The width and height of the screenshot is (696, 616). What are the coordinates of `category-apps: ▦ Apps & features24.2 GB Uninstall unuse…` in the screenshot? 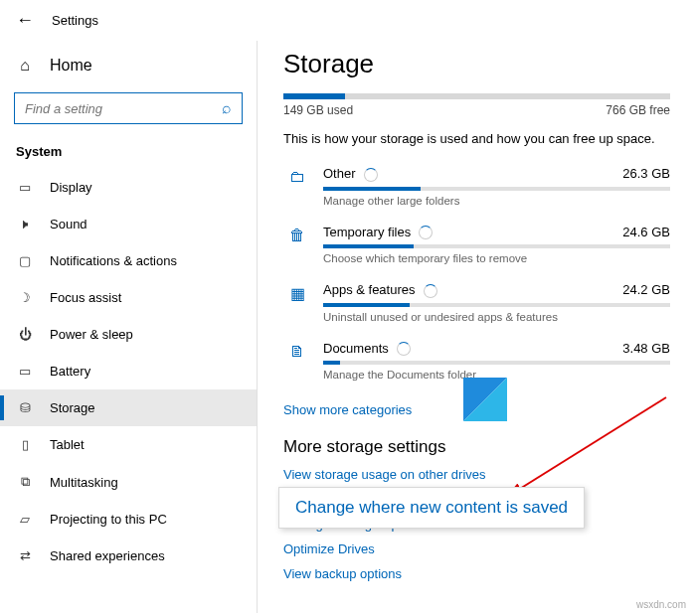 It's located at (477, 306).